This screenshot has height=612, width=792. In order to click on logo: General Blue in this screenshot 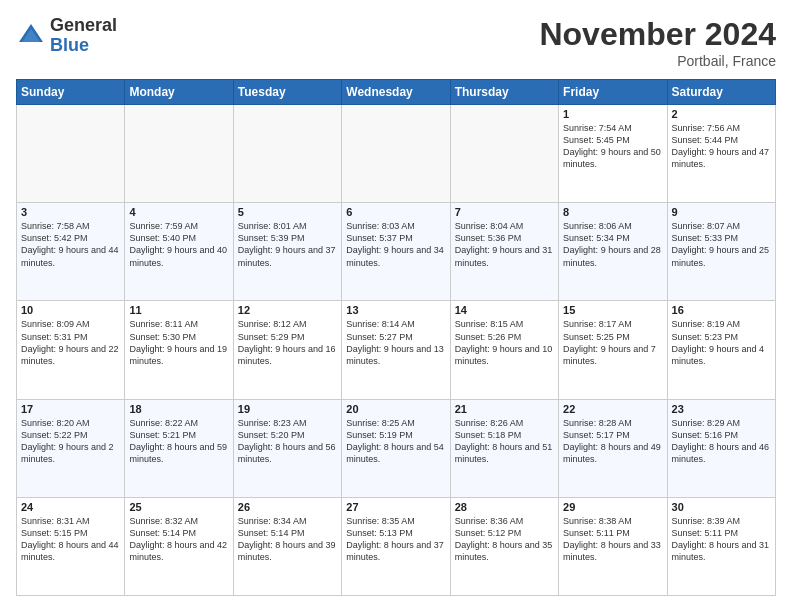, I will do `click(66, 36)`.